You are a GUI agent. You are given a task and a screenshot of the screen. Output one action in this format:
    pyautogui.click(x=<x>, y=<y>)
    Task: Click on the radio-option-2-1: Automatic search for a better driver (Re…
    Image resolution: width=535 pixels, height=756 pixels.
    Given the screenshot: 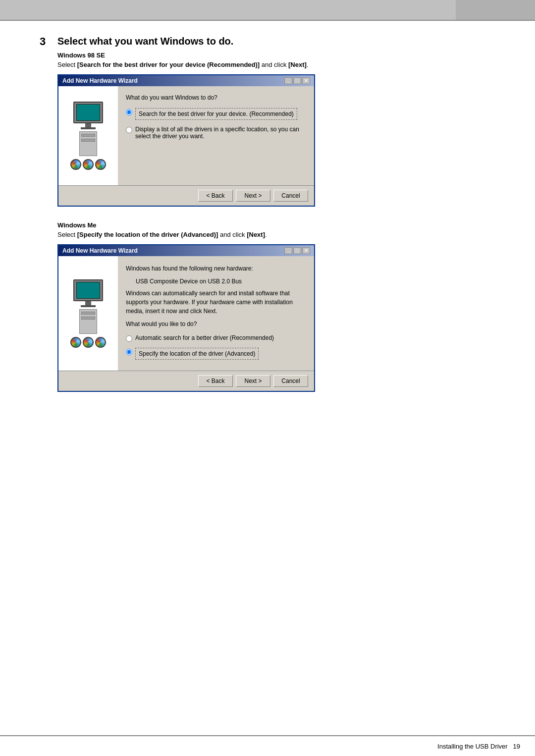 What is the action you would take?
    pyautogui.click(x=216, y=338)
    